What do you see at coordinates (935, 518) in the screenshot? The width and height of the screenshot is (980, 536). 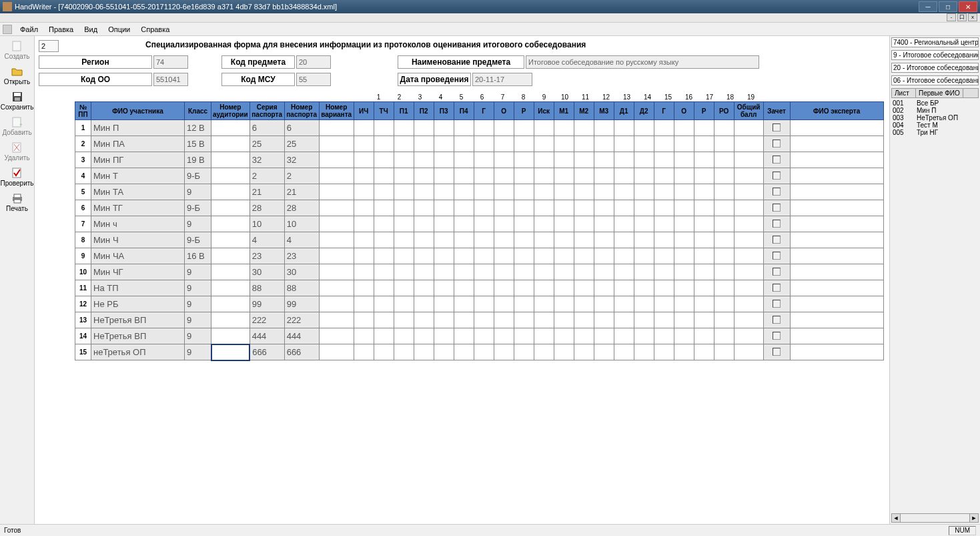 I see `right-scrollbar: ◄ ►` at bounding box center [935, 518].